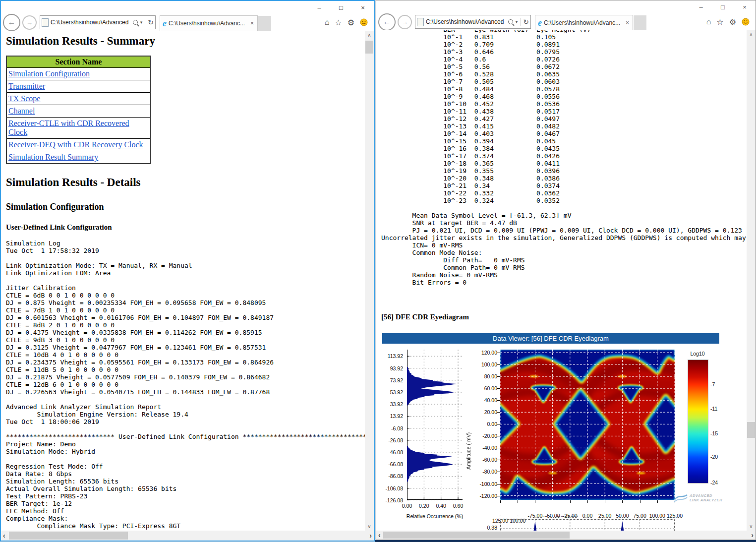 This screenshot has width=756, height=542. What do you see at coordinates (69, 128) in the screenshot?
I see `toc-link-5: Receiver-CTLE with CDR Recovered Clock` at bounding box center [69, 128].